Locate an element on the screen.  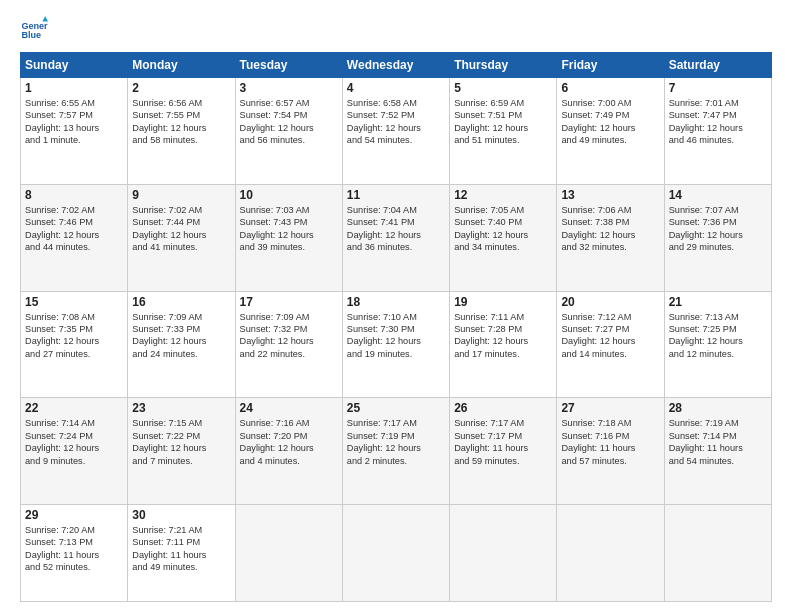
day-number: 5 is located at coordinates (503, 88).